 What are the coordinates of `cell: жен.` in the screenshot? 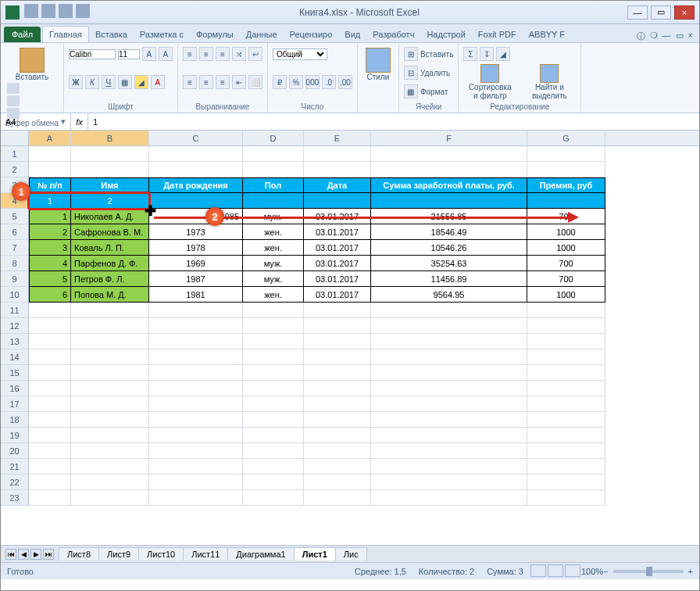 It's located at (273, 232).